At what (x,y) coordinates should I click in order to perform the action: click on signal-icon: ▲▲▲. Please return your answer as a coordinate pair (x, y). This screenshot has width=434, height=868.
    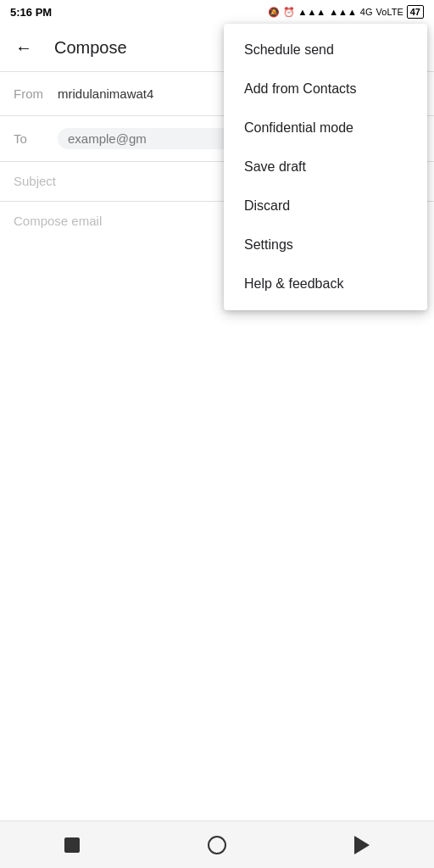
    Looking at the image, I should click on (312, 12).